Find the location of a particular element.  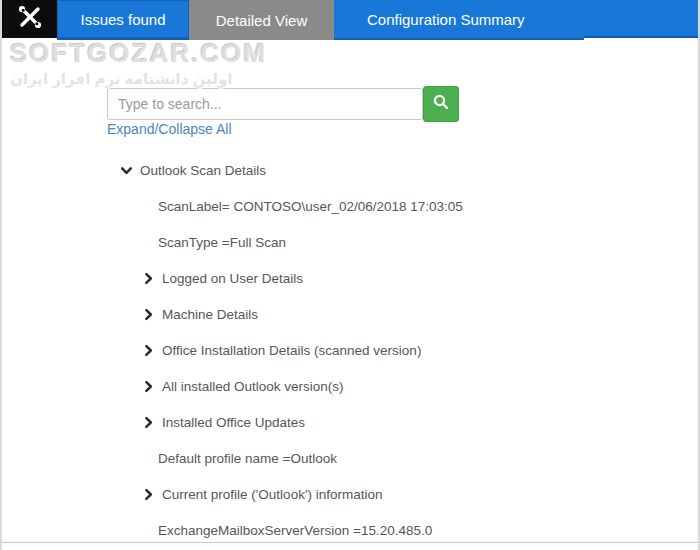

tree-item-label: Outlook Scan Details is located at coordinates (203, 170).